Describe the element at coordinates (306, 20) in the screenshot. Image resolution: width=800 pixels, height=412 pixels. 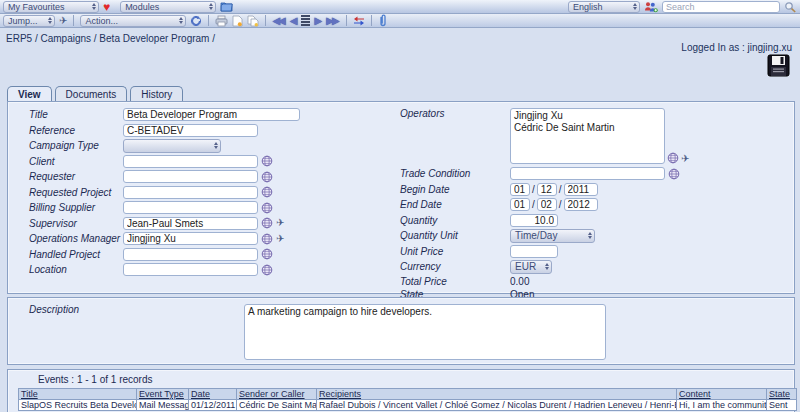
I see `list-view-icon` at that location.